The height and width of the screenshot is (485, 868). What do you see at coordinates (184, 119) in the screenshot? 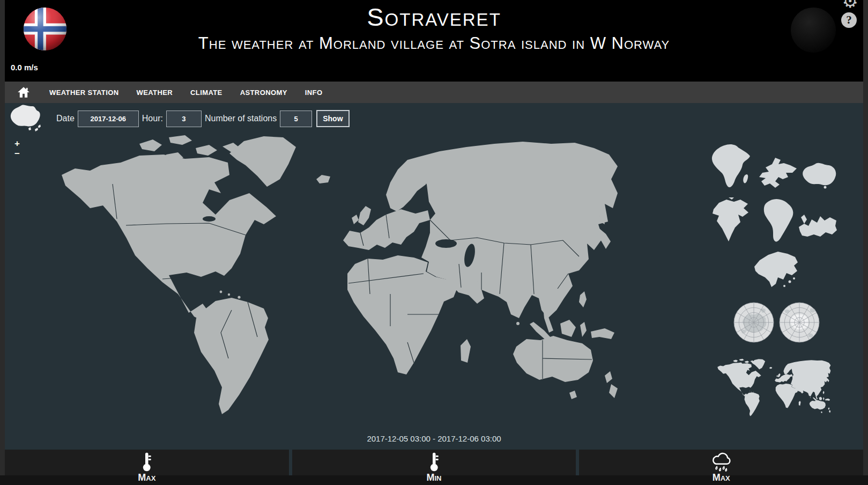
I see `hour-input` at bounding box center [184, 119].